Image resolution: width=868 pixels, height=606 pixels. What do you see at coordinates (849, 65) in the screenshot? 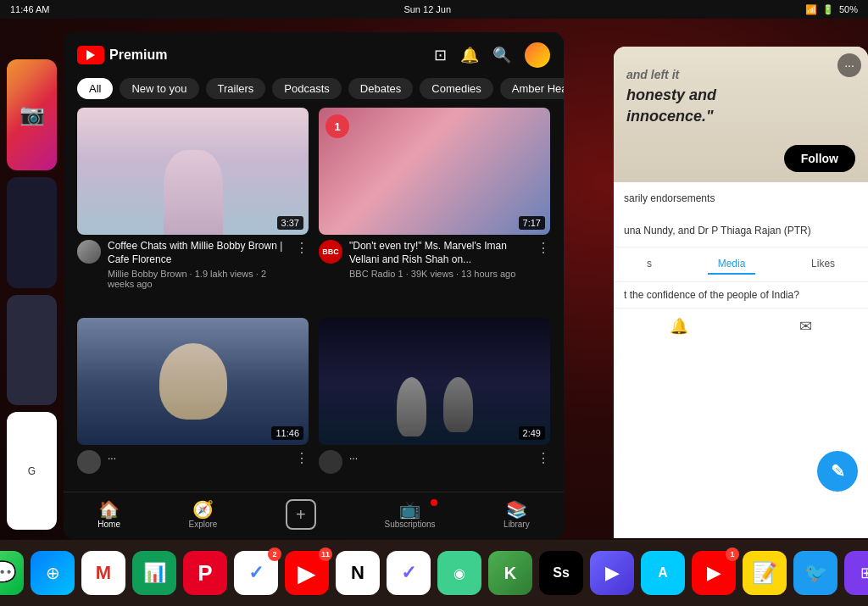
I see `tweet-more-button: ···` at bounding box center [849, 65].